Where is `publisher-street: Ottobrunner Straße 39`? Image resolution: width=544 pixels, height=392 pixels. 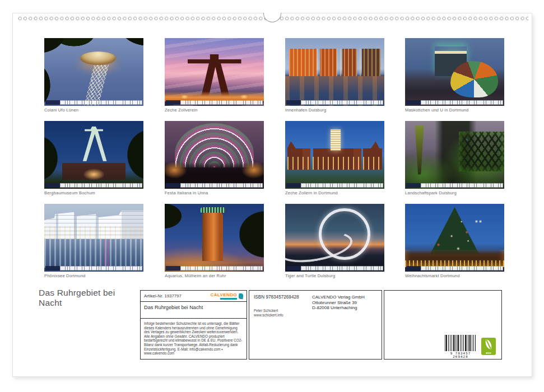 publisher-street: Ottobrunner Straße 39 is located at coordinates (338, 303).